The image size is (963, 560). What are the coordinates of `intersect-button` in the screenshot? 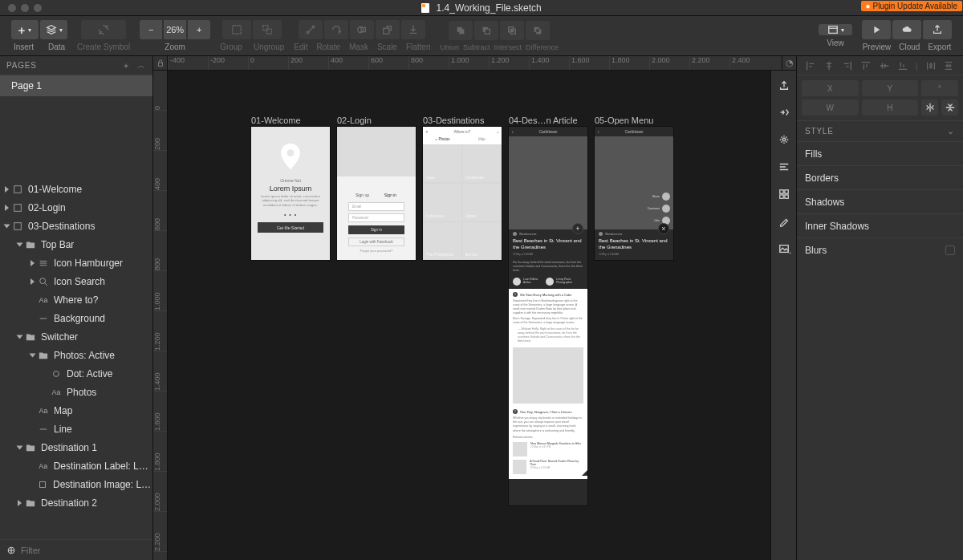 It's located at (512, 30).